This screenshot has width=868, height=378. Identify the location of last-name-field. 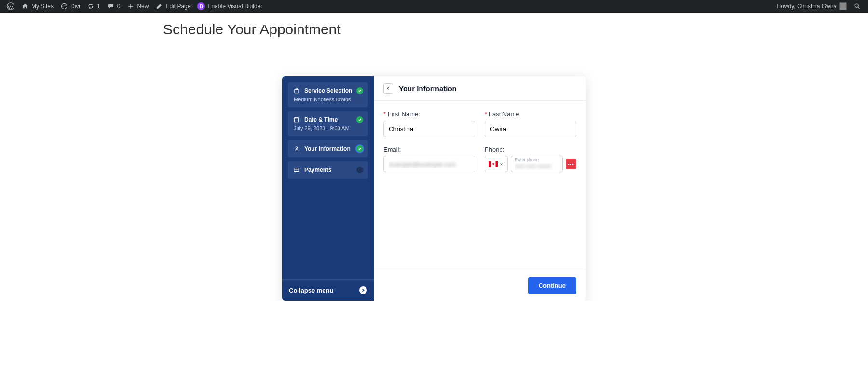
(530, 129).